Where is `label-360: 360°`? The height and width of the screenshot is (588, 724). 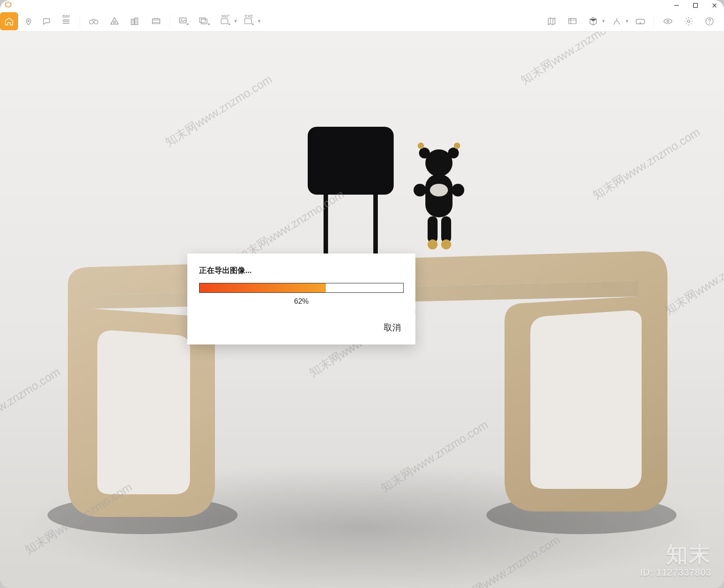
label-360: 360° is located at coordinates (225, 16).